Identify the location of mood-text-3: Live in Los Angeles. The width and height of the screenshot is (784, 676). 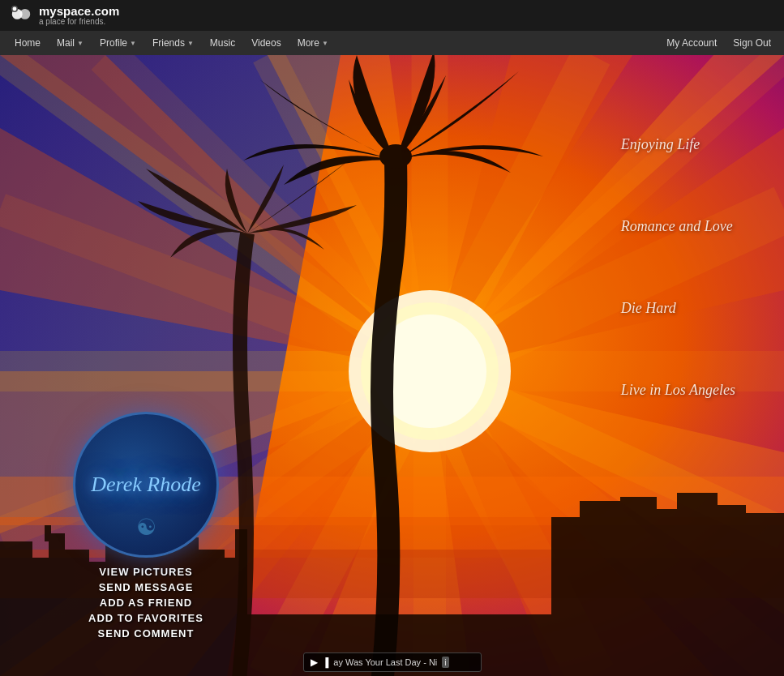
(678, 391).